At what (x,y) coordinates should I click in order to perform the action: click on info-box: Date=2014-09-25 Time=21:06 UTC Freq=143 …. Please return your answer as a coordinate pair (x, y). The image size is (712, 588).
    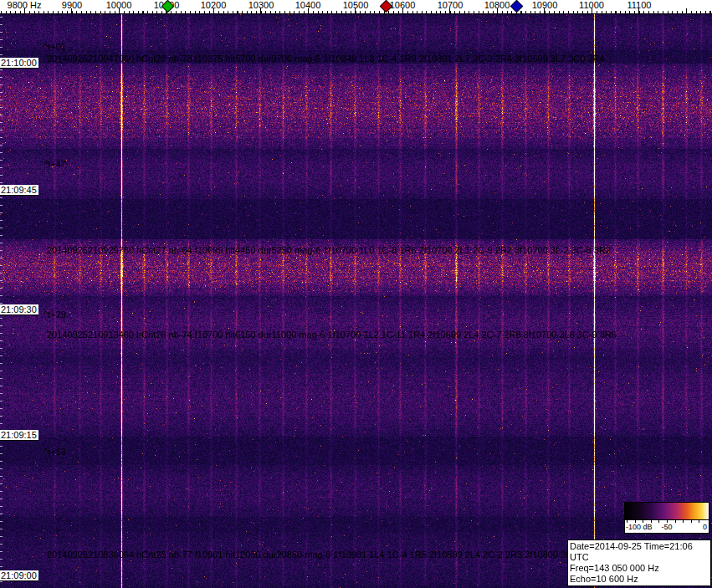
    Looking at the image, I should click on (639, 563).